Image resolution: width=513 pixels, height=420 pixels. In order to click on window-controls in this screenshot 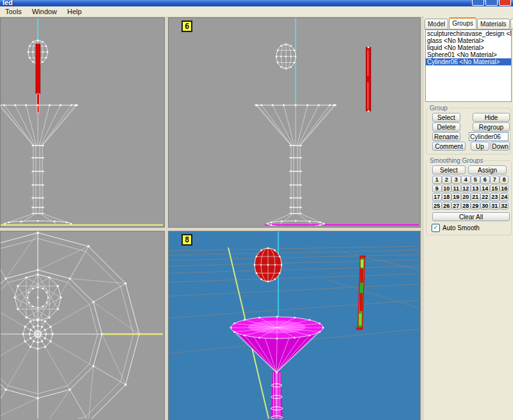, I will do `click(491, 3)`.